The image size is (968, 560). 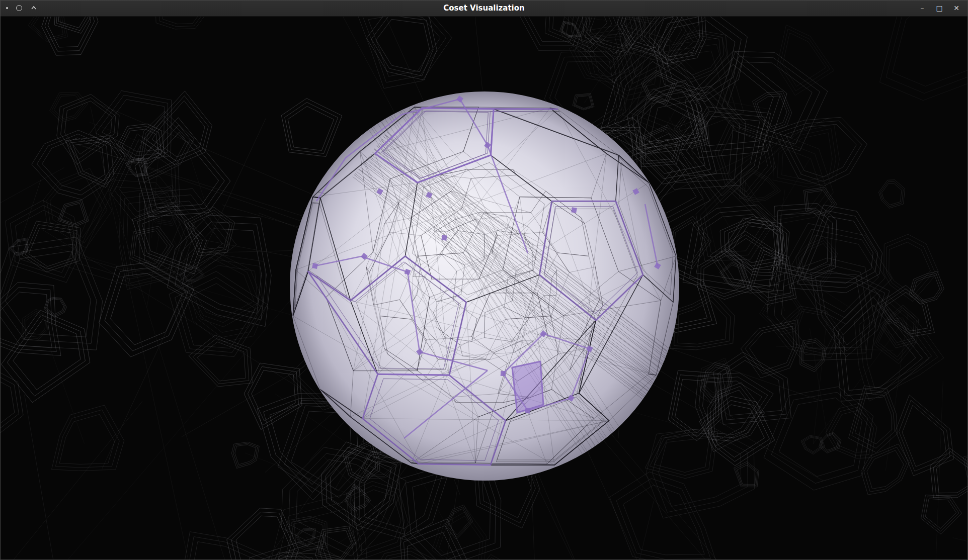 What do you see at coordinates (956, 8) in the screenshot?
I see `close-button: ✕` at bounding box center [956, 8].